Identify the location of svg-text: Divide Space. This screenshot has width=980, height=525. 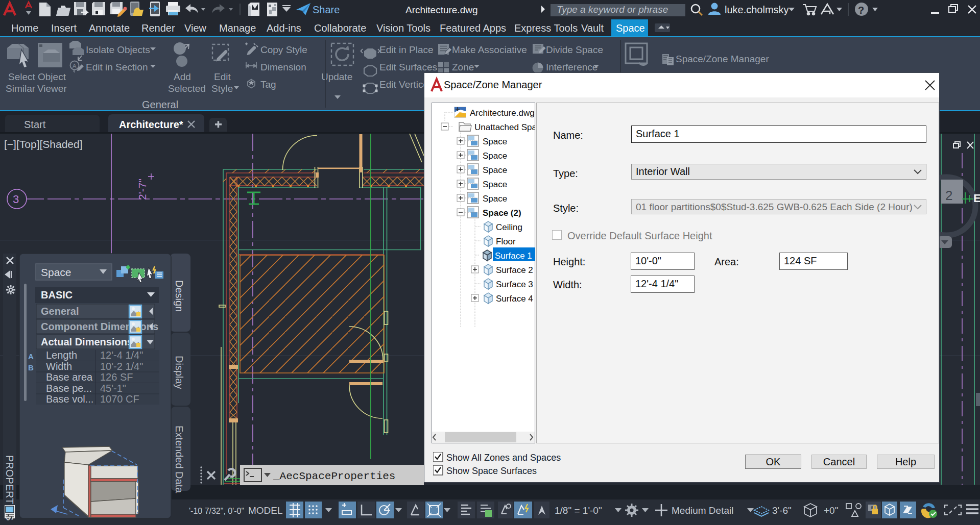
(575, 50).